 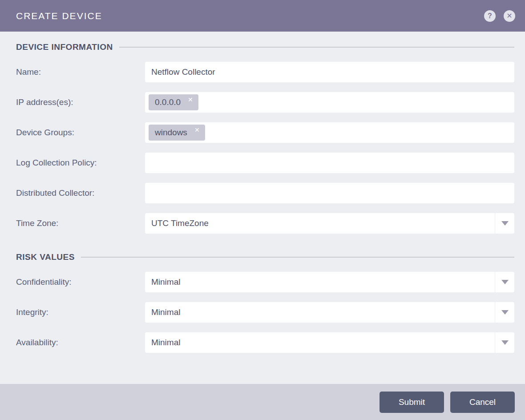 What do you see at coordinates (265, 312) in the screenshot?
I see `integrity-row: Integrity: Minimal` at bounding box center [265, 312].